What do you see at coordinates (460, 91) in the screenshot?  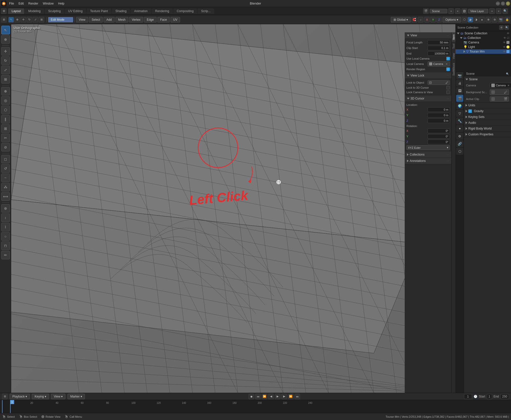 I see `view-layer-tab-btn: 🖼` at bounding box center [460, 91].